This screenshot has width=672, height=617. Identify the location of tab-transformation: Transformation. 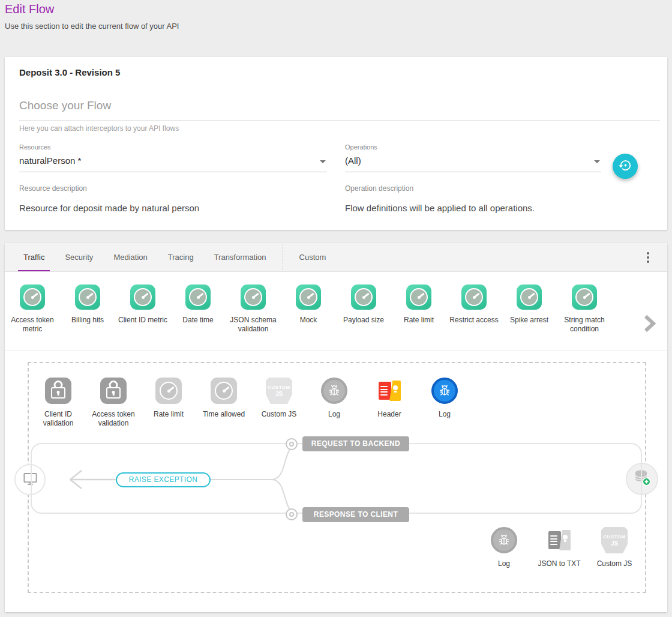
(240, 257).